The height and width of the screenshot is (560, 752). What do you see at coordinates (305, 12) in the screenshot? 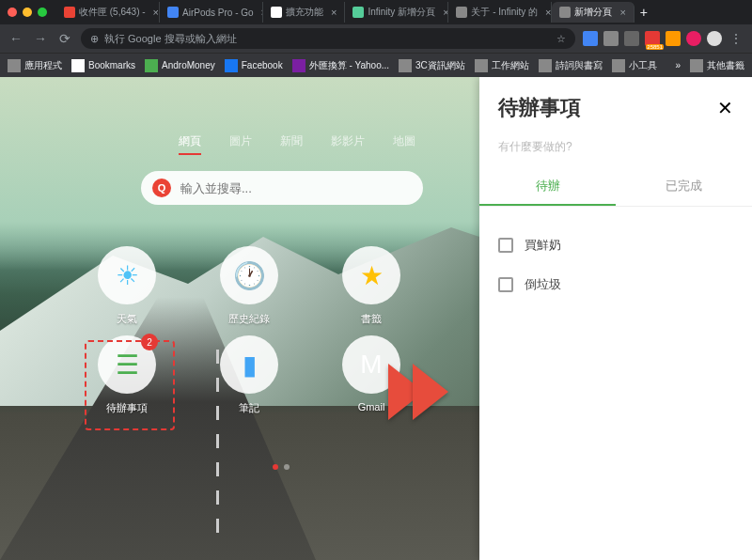
I see `browser-tab: 擴充功能×` at bounding box center [305, 12].